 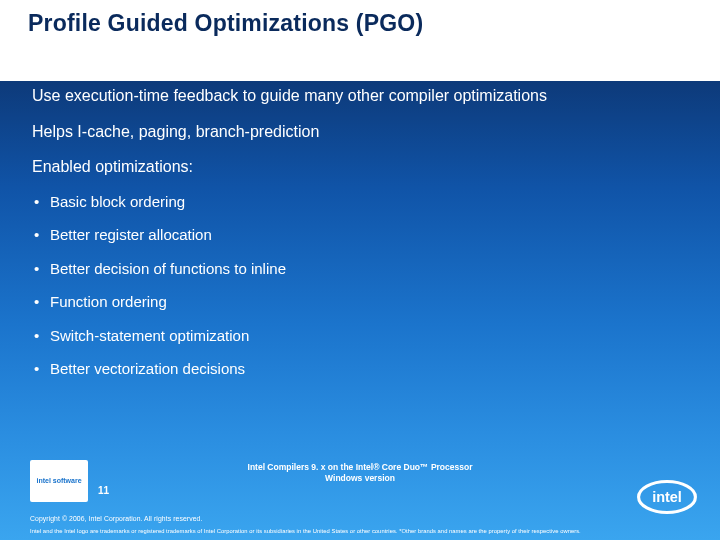 What do you see at coordinates (116, 518) in the screenshot?
I see `copyright-text: Copyright © 2006, Intel Corporation. All…` at bounding box center [116, 518].